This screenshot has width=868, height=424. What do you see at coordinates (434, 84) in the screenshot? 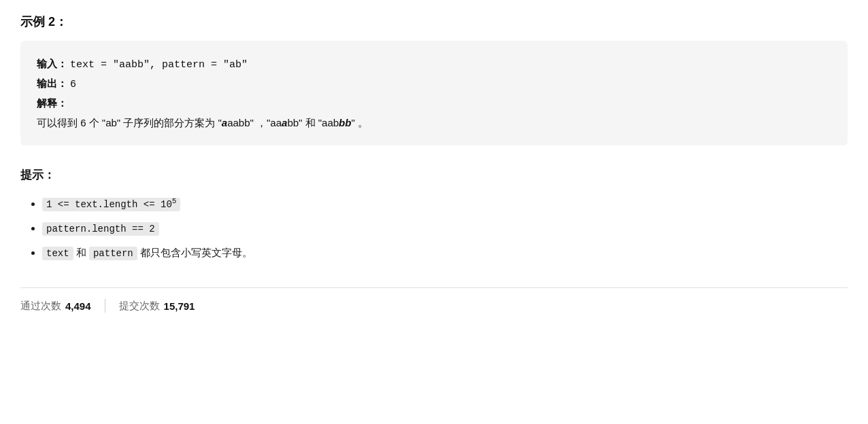
I see `output-line: 输出： 6` at bounding box center [434, 84].